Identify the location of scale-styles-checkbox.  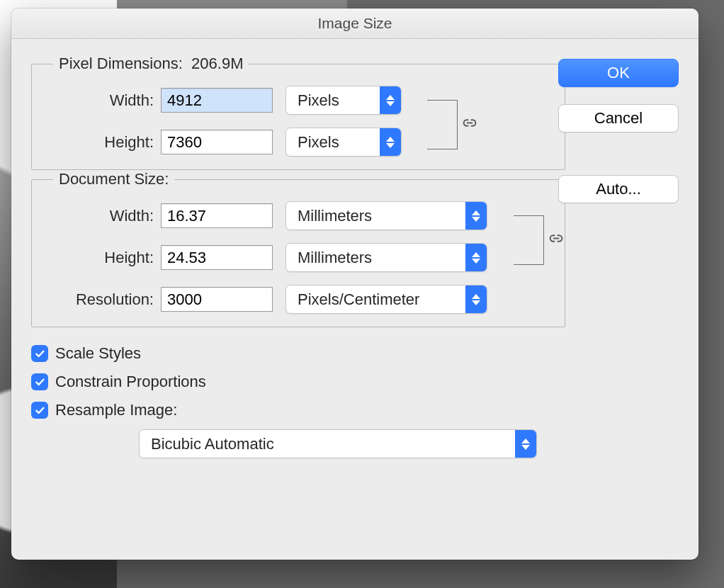
(40, 354).